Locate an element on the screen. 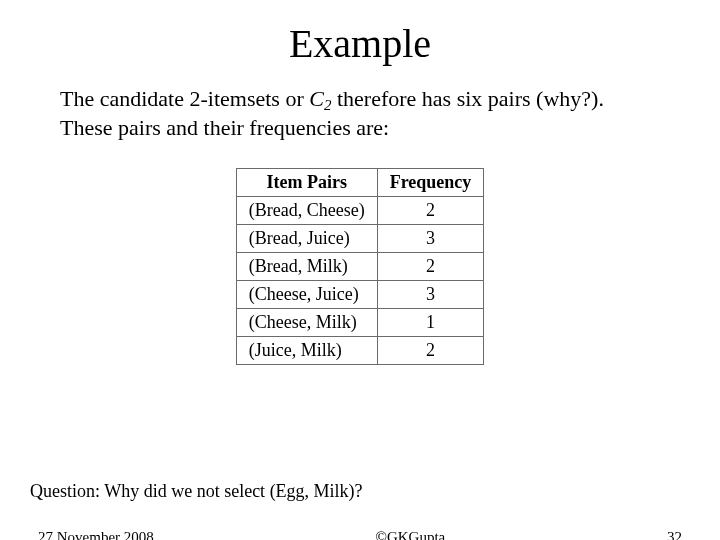  paragraph-pre: The candidate 2-itemsets or is located at coordinates (184, 98).